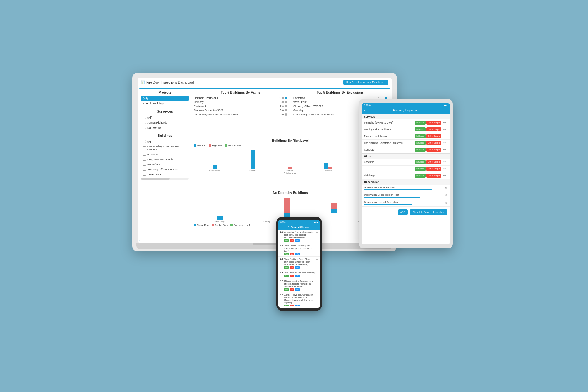 The height and width of the screenshot is (392, 588). Describe the element at coordinates (144, 141) in the screenshot. I see `checkbox-all-buildings` at that location.